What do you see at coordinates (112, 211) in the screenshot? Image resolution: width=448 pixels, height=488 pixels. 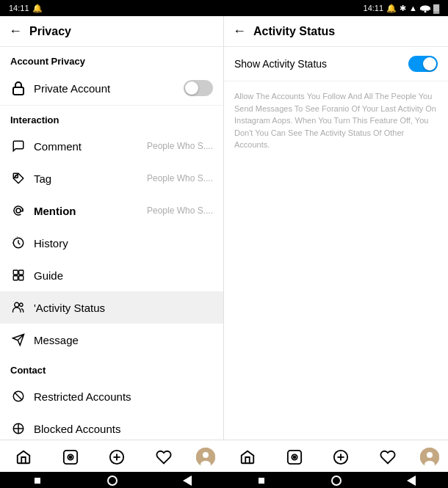 I see `menu-item-mention: Mention People Who S....` at bounding box center [112, 211].